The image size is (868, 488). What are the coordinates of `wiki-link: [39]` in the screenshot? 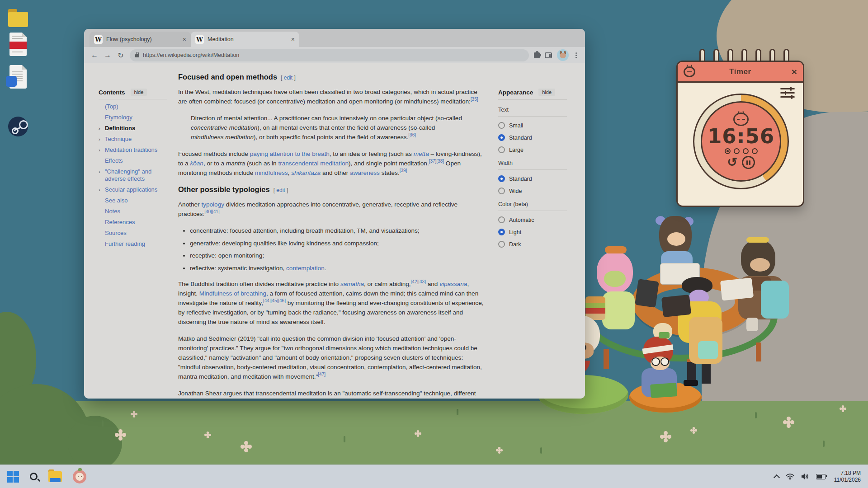 It's located at (403, 171).